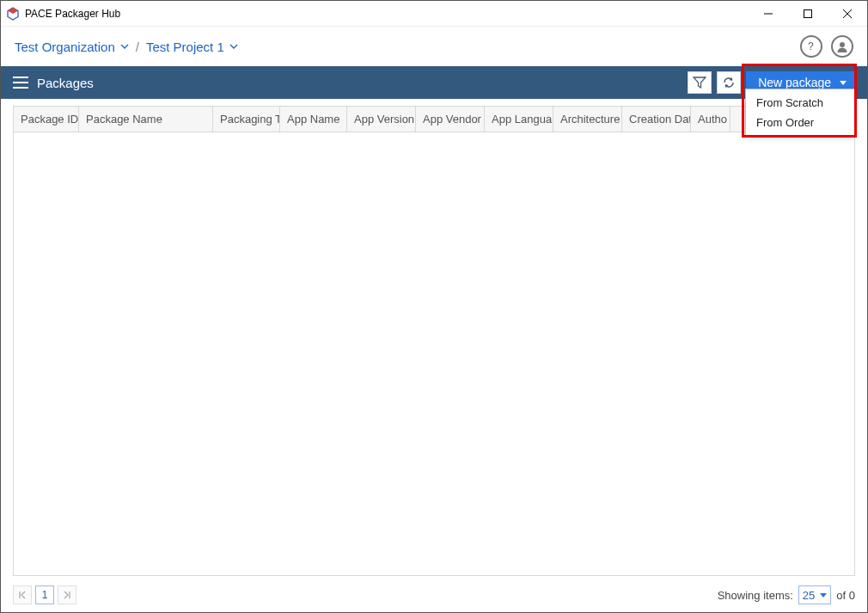  Describe the element at coordinates (434, 83) in the screenshot. I see `toolbar: Packages New package Fr` at that location.